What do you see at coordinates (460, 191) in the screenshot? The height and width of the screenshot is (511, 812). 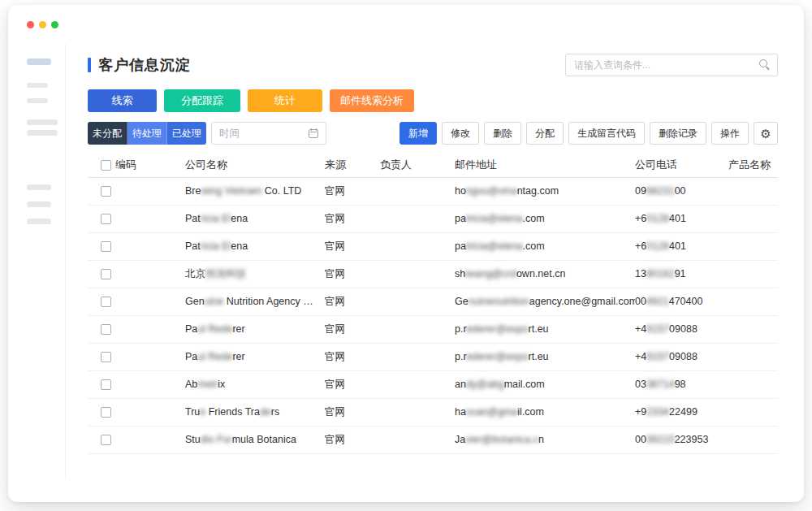 I see `visible-text: ho` at bounding box center [460, 191].